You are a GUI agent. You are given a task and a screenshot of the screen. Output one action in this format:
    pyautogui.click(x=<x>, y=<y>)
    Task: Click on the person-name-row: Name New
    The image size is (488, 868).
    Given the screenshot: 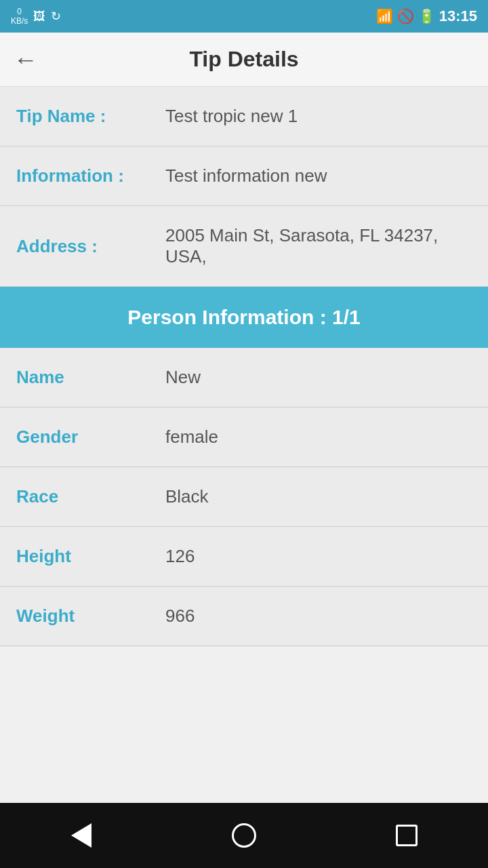 What is the action you would take?
    pyautogui.click(x=244, y=378)
    